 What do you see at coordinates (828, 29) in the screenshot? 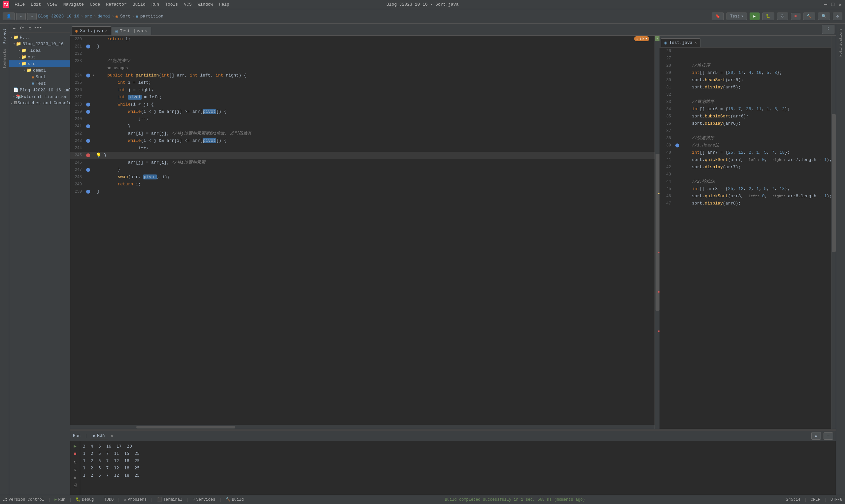
I see `editor-menu-btn: ⋮` at bounding box center [828, 29].